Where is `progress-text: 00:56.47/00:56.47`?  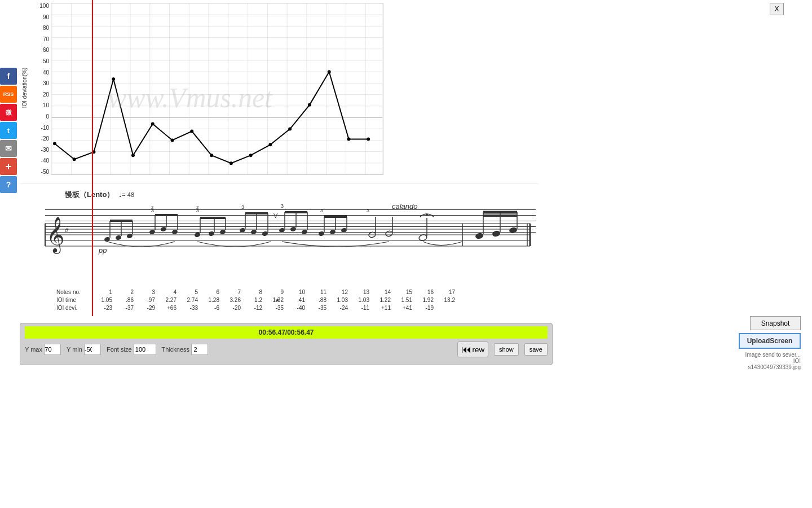 progress-text: 00:56.47/00:56.47 is located at coordinates (286, 332).